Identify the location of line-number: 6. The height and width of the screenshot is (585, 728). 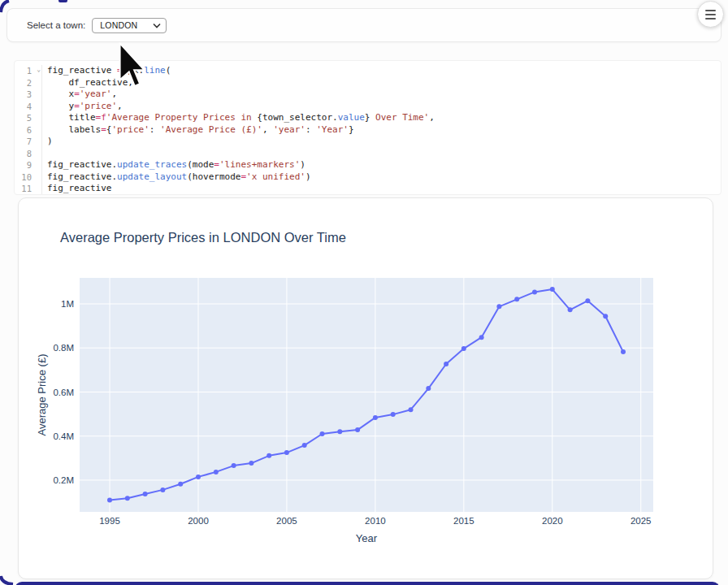
(28, 130).